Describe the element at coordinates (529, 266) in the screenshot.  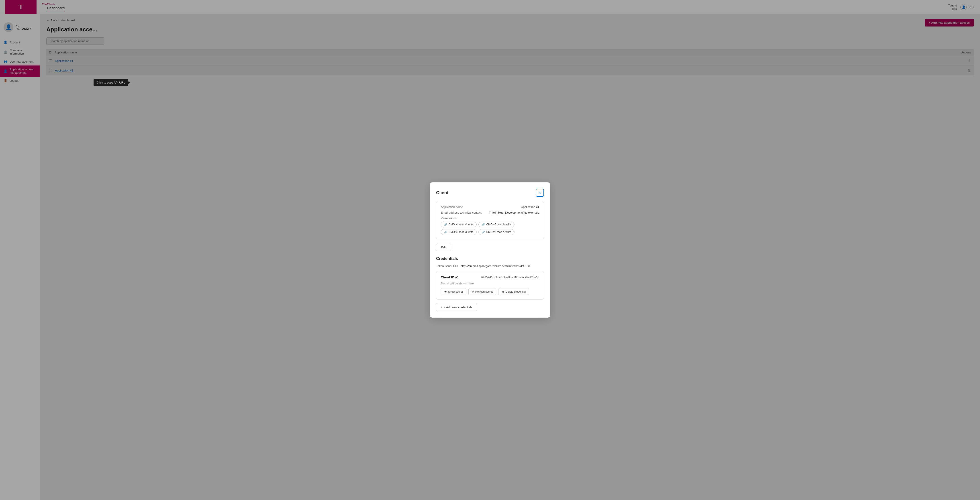
I see `copy-icon: ⧉` at that location.